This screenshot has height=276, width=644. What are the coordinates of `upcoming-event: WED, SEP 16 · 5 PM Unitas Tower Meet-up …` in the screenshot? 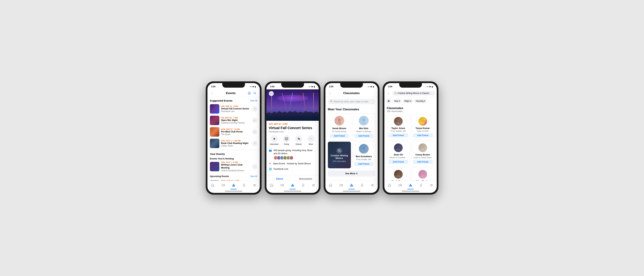 It's located at (234, 180).